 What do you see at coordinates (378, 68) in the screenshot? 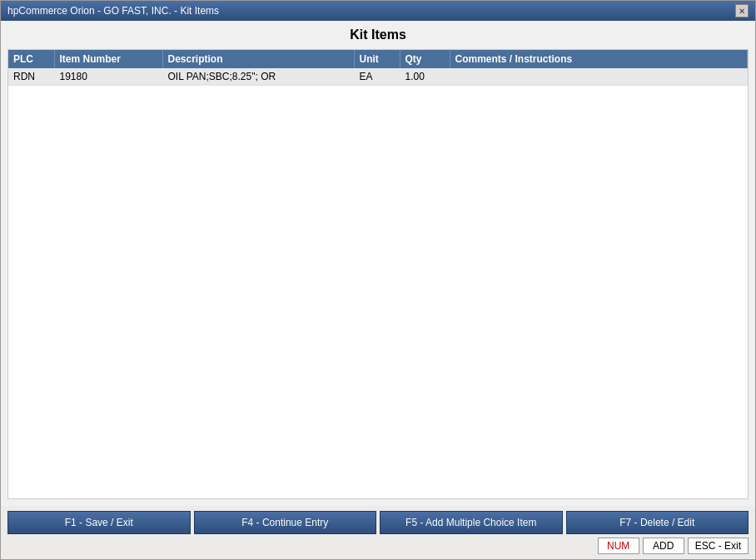
I see `kit-items-table: PLC Item Number Description Unit Qty Com…` at bounding box center [378, 68].